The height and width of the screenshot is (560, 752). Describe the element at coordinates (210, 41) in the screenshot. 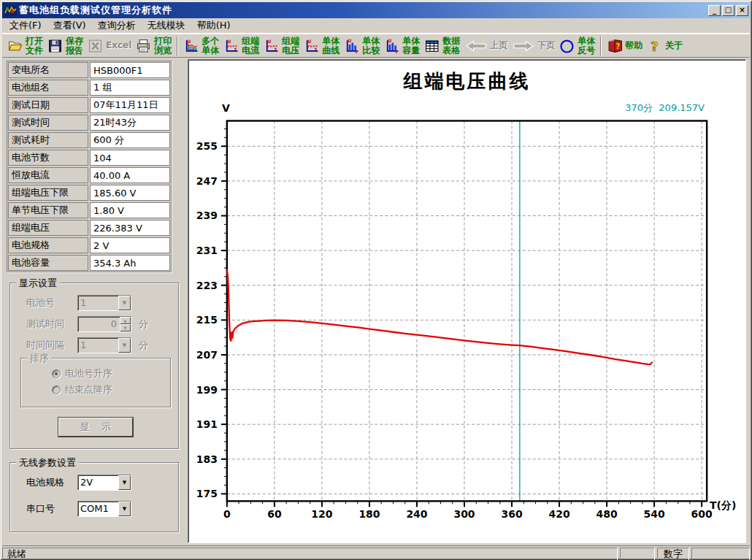

I see `toolbar-label: 多个` at that location.